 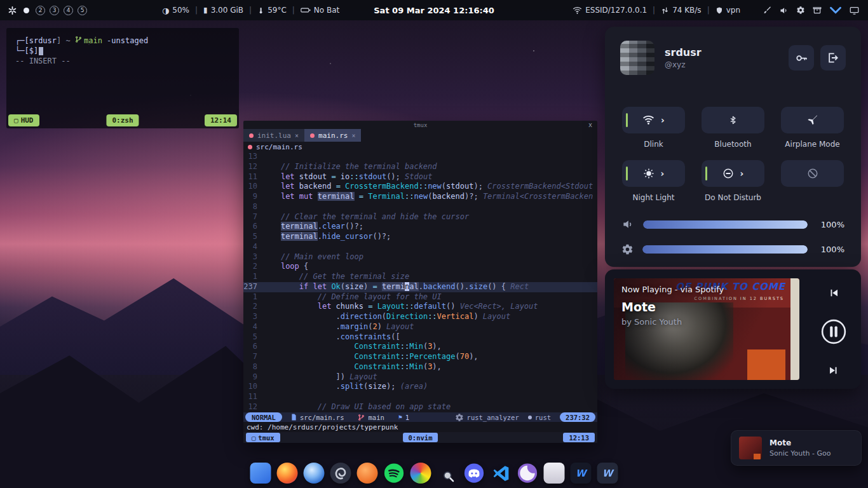 What do you see at coordinates (421, 473) in the screenshot?
I see `photos-icon` at bounding box center [421, 473].